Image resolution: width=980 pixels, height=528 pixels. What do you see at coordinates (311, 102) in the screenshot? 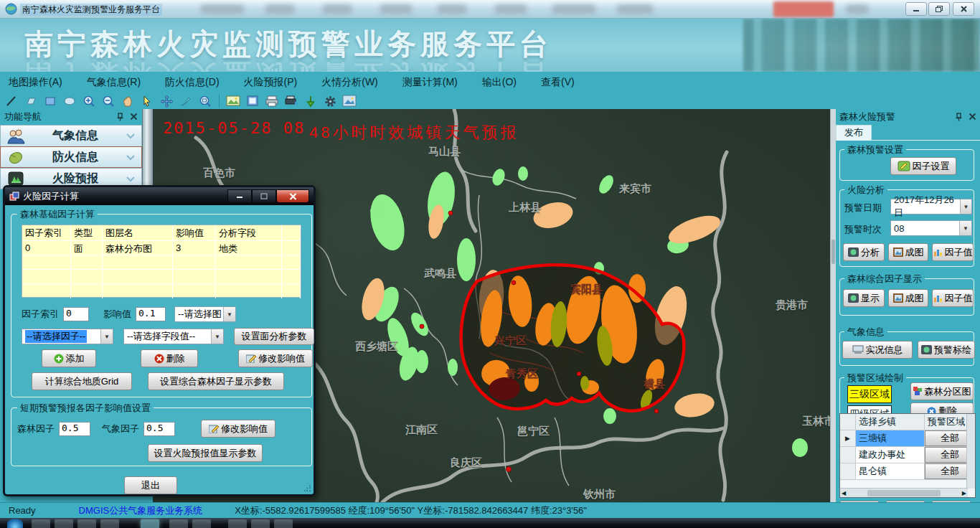
I see `export-down-icon` at bounding box center [311, 102].